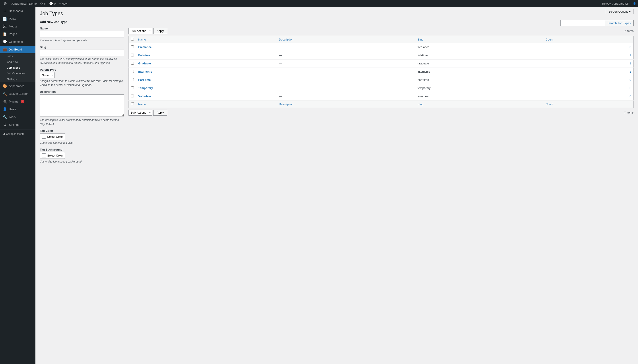  Describe the element at coordinates (346, 72) in the screenshot. I see `row-description: —` at that location.